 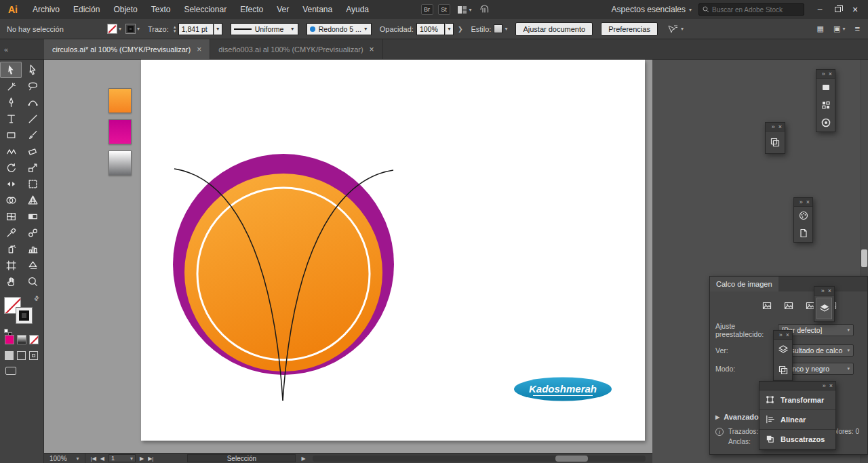 I want to click on column-graph-tool, so click(x=33, y=249).